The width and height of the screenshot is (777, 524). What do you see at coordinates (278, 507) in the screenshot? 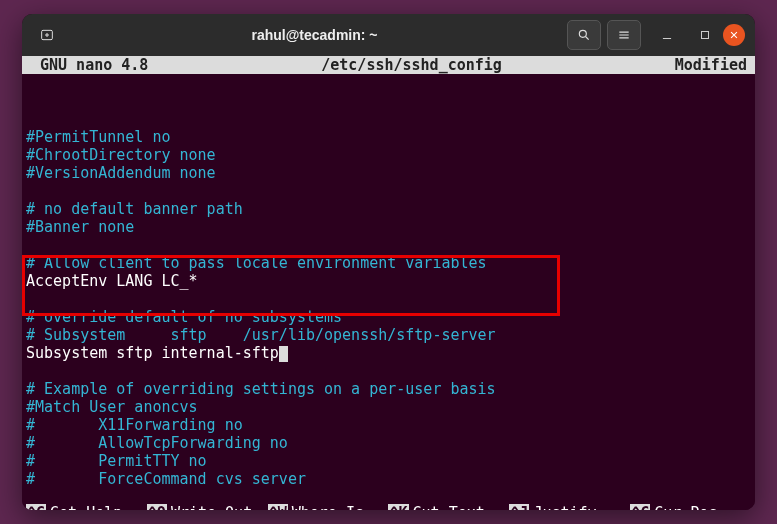
I see `shortcut-key: ^W` at bounding box center [278, 507].